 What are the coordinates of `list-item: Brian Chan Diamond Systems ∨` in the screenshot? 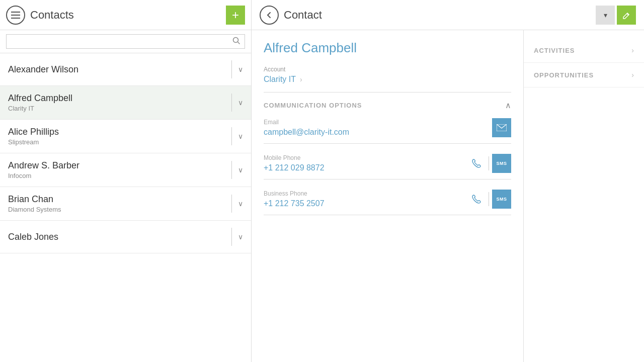 It's located at (126, 204).